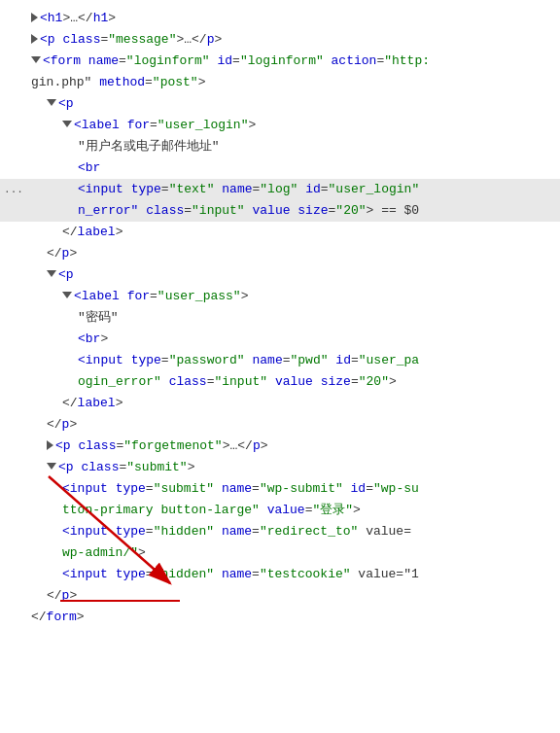  What do you see at coordinates (280, 125) in the screenshot?
I see `code-line: <label for="user_login">` at bounding box center [280, 125].